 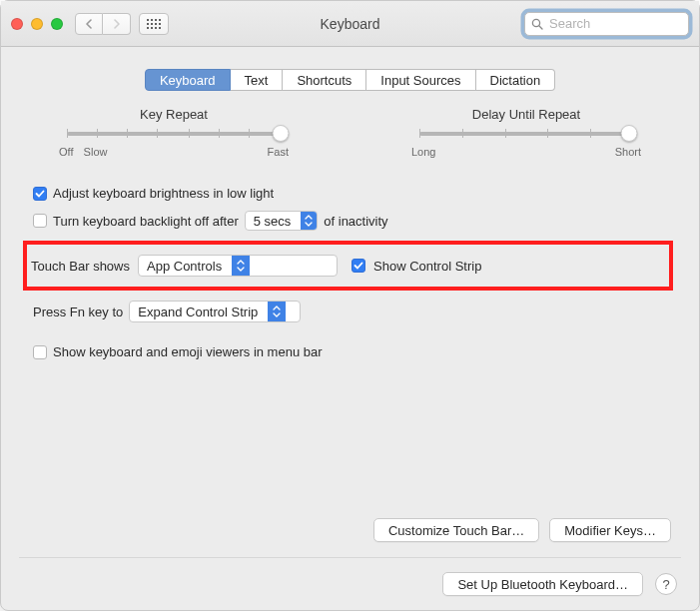 I want to click on backlight-off-row: Turn keyboard backlight off after 5 secs…, so click(x=350, y=221).